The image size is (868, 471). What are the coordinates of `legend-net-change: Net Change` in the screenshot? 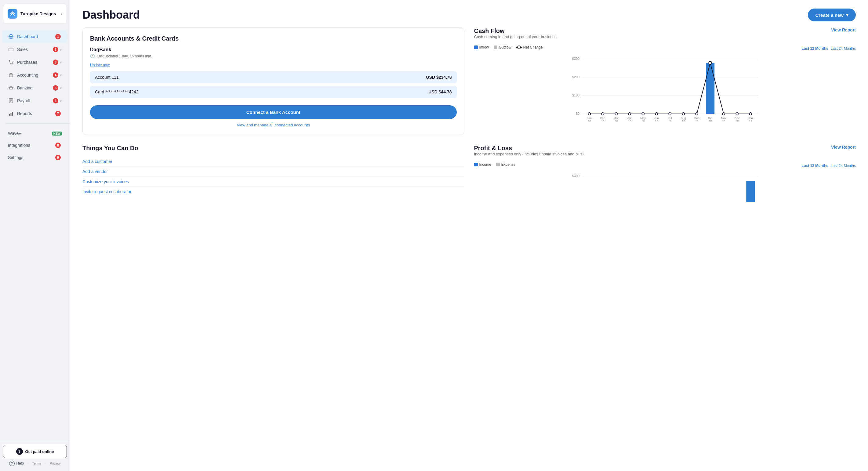 It's located at (530, 47).